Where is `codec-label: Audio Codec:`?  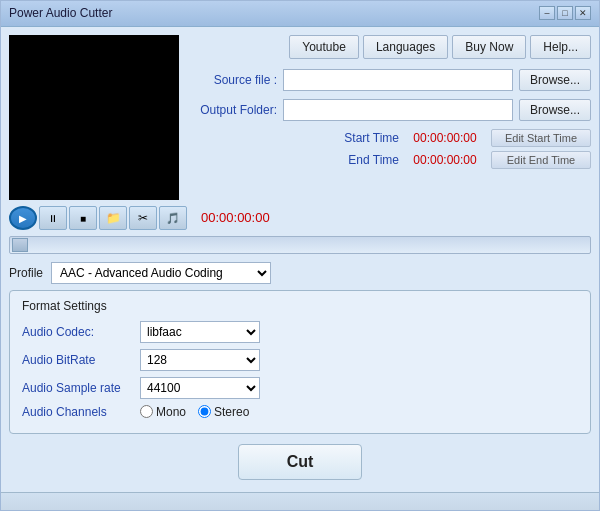 codec-label: Audio Codec: is located at coordinates (77, 332).